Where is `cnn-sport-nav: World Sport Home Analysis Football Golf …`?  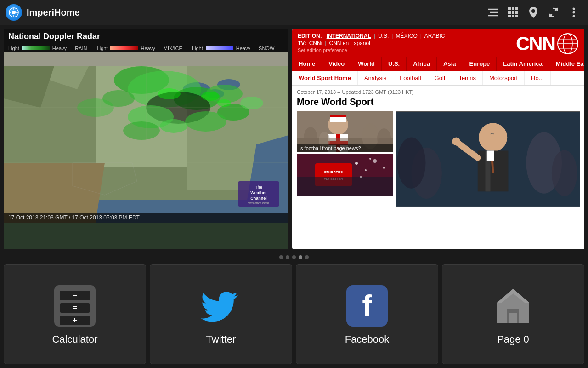 cnn-sport-nav: World Sport Home Analysis Football Golf … is located at coordinates (438, 78).